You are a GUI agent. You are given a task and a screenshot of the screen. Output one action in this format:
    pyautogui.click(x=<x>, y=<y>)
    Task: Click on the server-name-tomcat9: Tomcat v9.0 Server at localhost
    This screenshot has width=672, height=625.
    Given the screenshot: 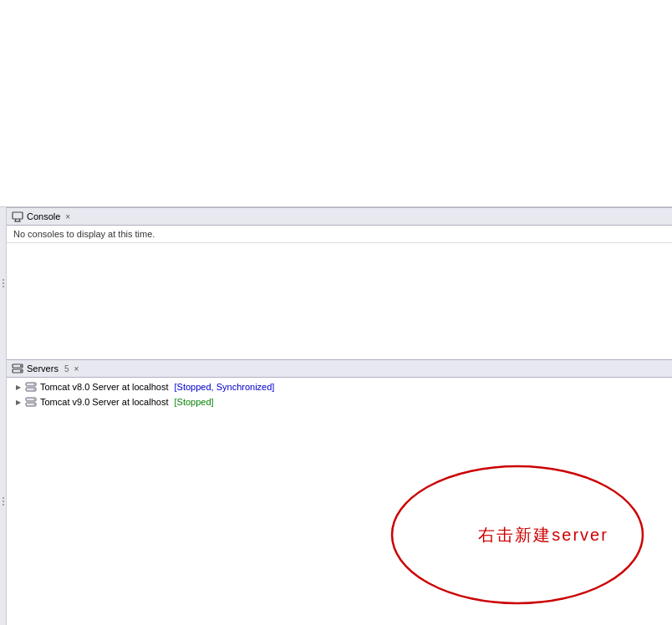 What is the action you would take?
    pyautogui.click(x=104, y=402)
    